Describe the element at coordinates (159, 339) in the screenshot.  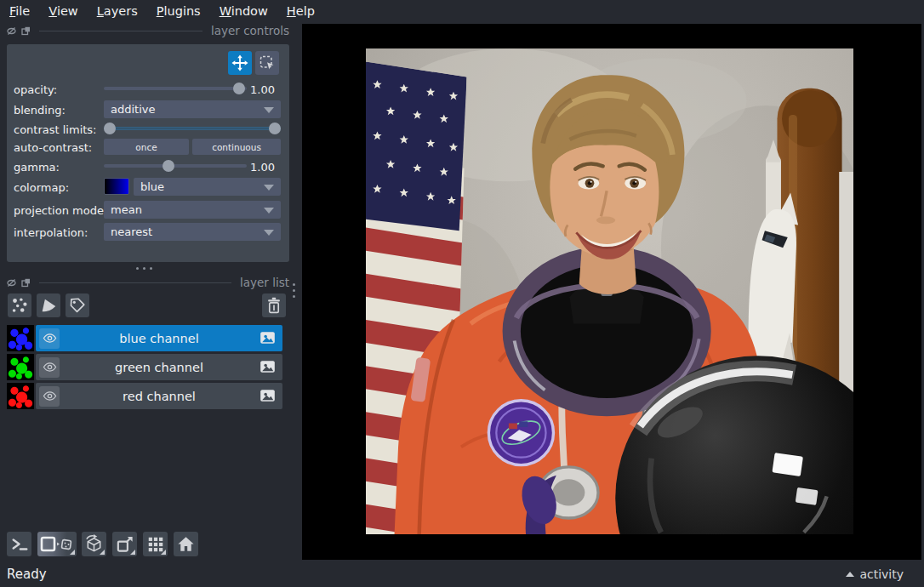
I see `layer-row-blue-channel: blue channel` at that location.